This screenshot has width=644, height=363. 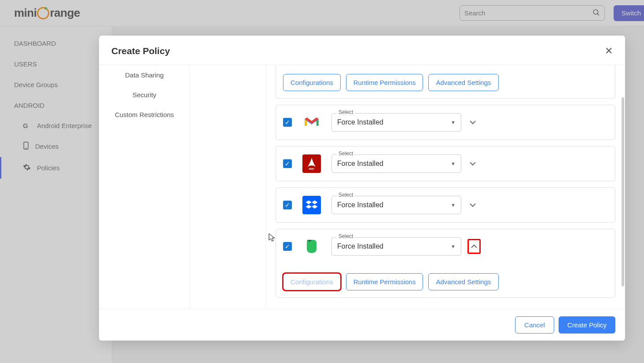 What do you see at coordinates (141, 51) in the screenshot?
I see `modal-title: Create Policy` at bounding box center [141, 51].